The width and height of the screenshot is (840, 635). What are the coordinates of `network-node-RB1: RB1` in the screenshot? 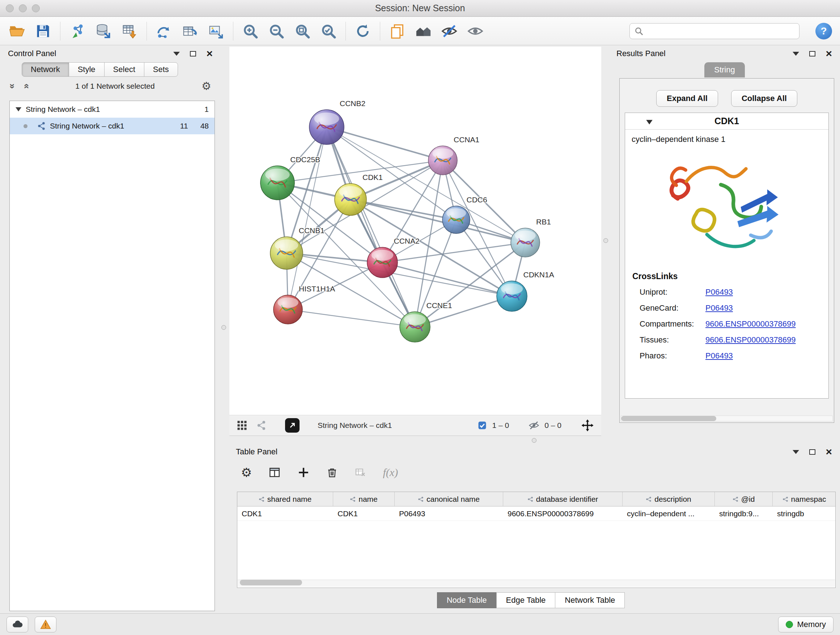 It's located at (531, 237).